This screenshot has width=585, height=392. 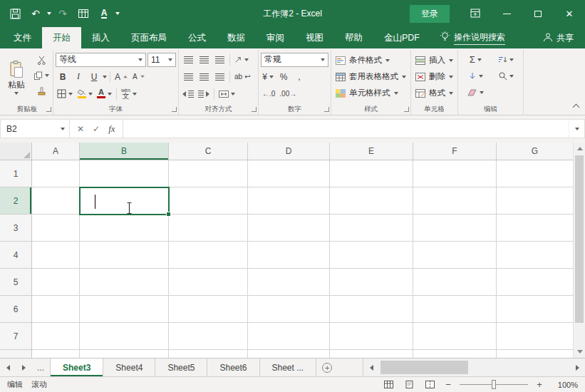 I want to click on column-header-G: G, so click(x=534, y=151).